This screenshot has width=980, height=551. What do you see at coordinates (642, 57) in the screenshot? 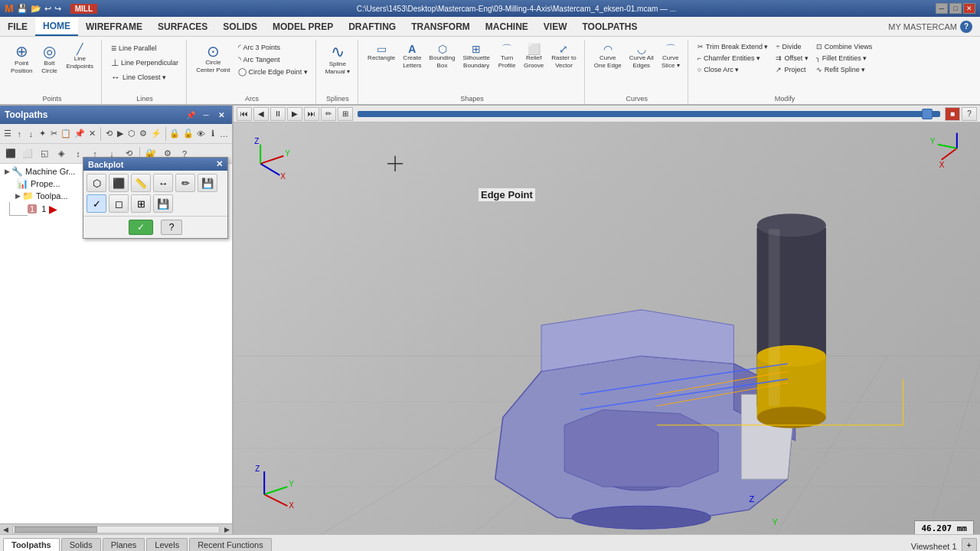
I see `ribbon-btn-curve-all-edges: ◡ Curve AllEdges` at bounding box center [642, 57].